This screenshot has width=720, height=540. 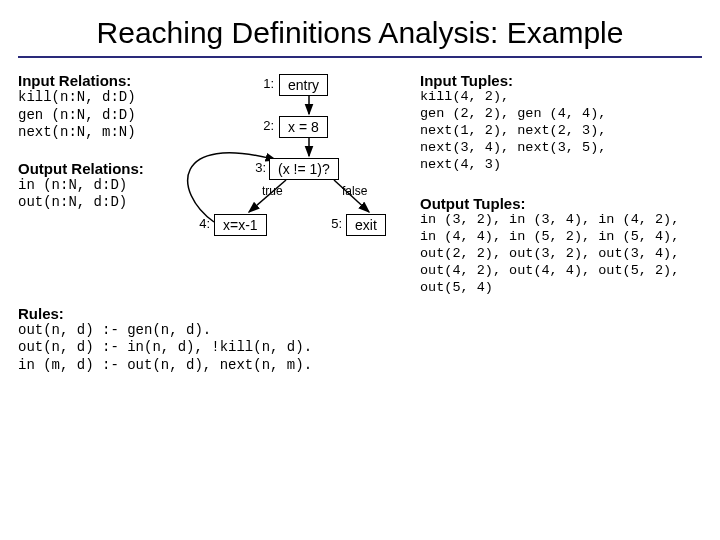 I want to click on input-tuples-heading: Input Tuples:, so click(x=561, y=80).